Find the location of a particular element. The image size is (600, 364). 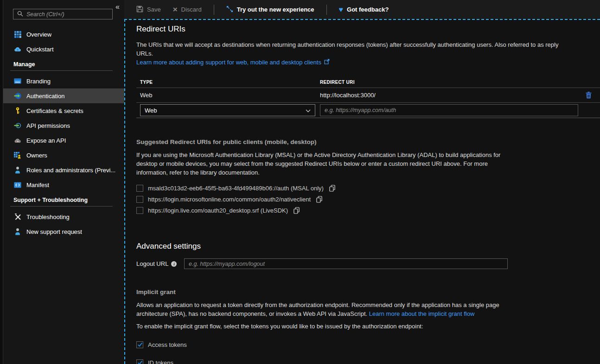

expose-api-icon is located at coordinates (18, 140).